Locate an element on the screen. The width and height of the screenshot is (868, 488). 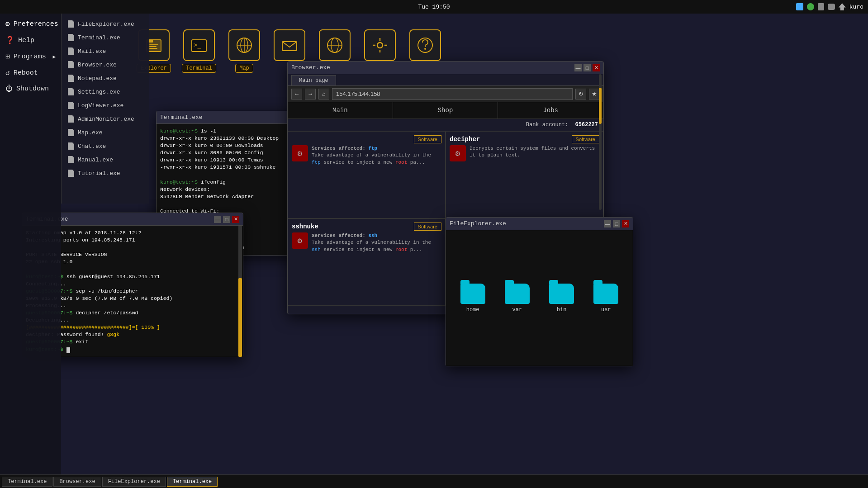
app-name: Manual.exe is located at coordinates (95, 160).